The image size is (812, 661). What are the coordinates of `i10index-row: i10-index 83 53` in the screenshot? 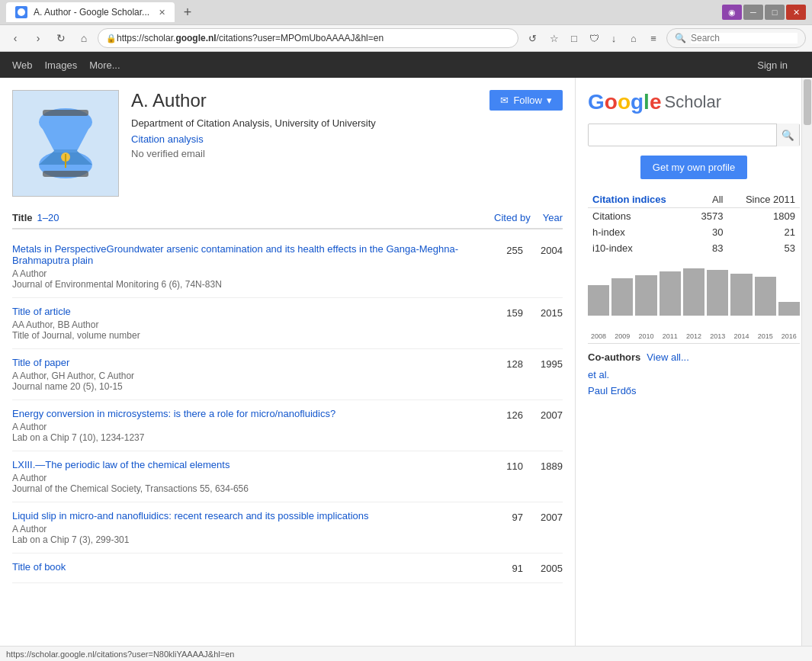 It's located at (694, 249).